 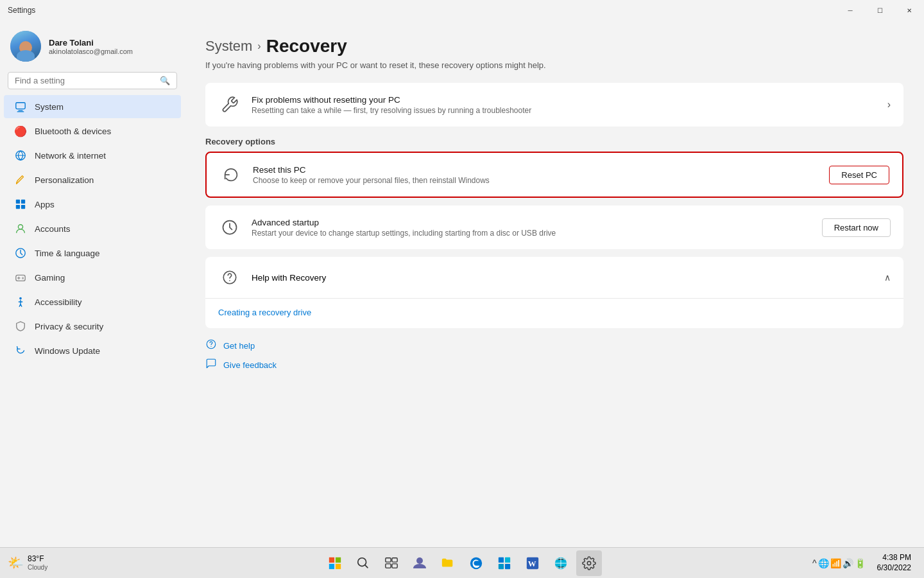 What do you see at coordinates (856, 227) in the screenshot?
I see `restart-now-button: Restart now` at bounding box center [856, 227].